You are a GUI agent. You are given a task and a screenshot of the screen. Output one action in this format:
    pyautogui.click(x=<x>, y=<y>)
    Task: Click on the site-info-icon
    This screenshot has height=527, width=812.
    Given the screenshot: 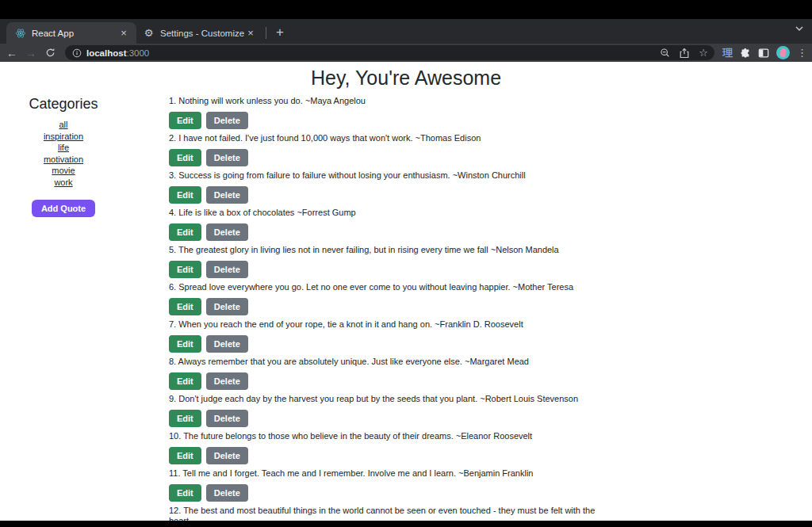 What is the action you would take?
    pyautogui.click(x=77, y=53)
    